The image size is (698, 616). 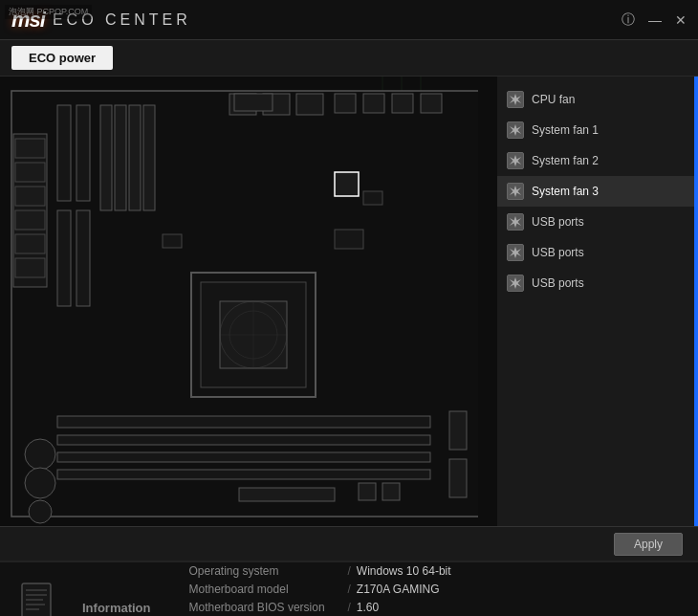 What do you see at coordinates (654, 20) in the screenshot?
I see `title-controls: ⓘ — ✕` at bounding box center [654, 20].